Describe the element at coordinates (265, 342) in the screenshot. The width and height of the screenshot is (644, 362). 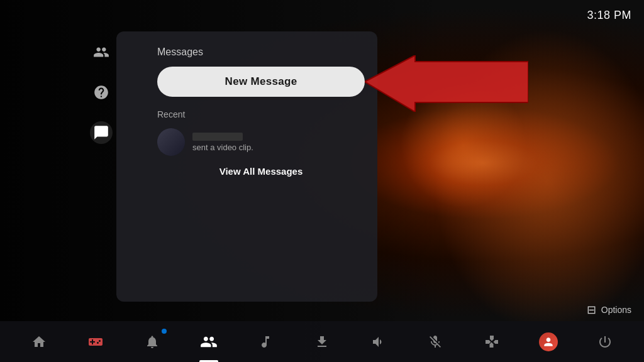
I see `music-nav` at that location.